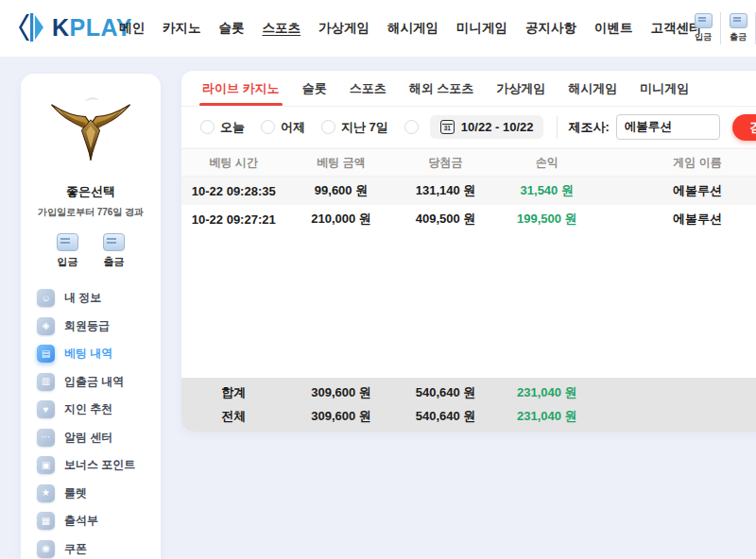  I want to click on sidebar-item-label: 출석부, so click(81, 521).